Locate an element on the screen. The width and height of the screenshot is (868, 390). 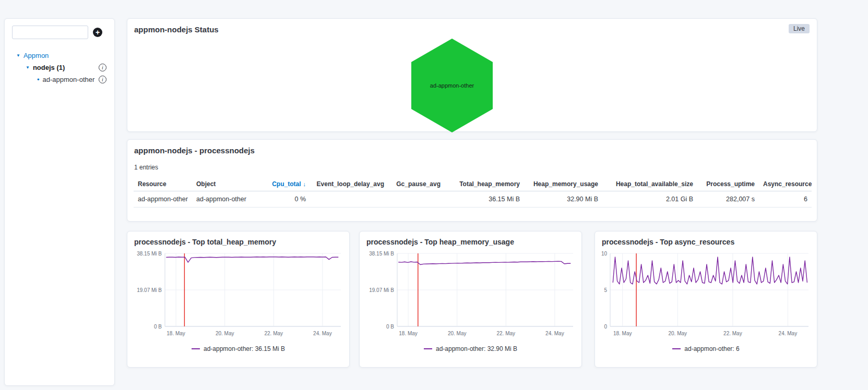
sidebar: + ▼ Appmon ▼ nodejs (1) i • ad-appmon-ot… is located at coordinates (60, 202).